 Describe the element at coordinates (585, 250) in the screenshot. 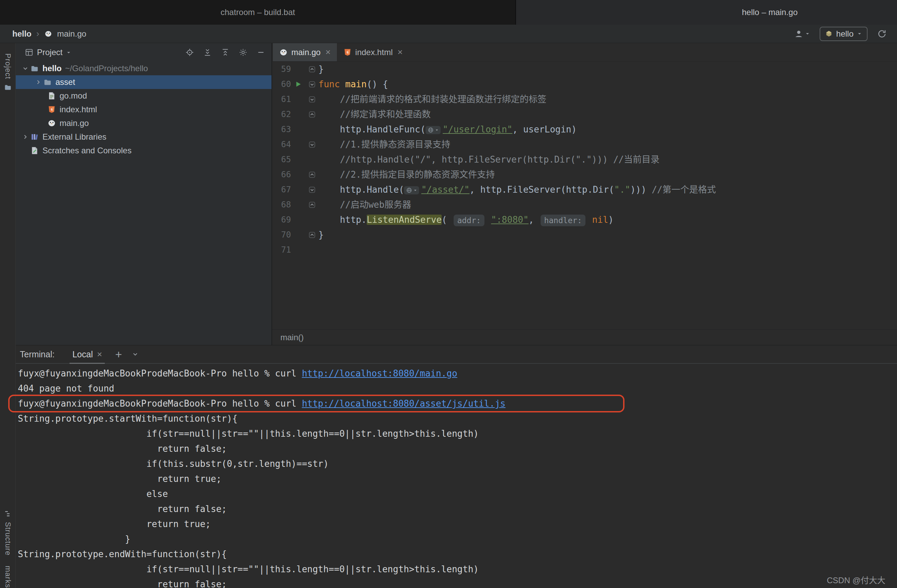

I see `code-line-71: 71` at that location.